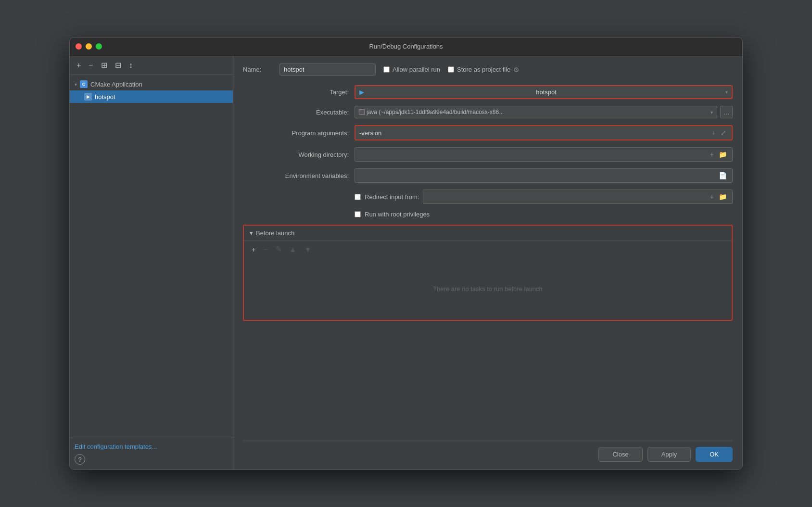 The image size is (812, 507). What do you see at coordinates (544, 112) in the screenshot?
I see `executable-control: java (~/apps/jdk11-1ddf9a99e4ad/build/ma…` at bounding box center [544, 112].